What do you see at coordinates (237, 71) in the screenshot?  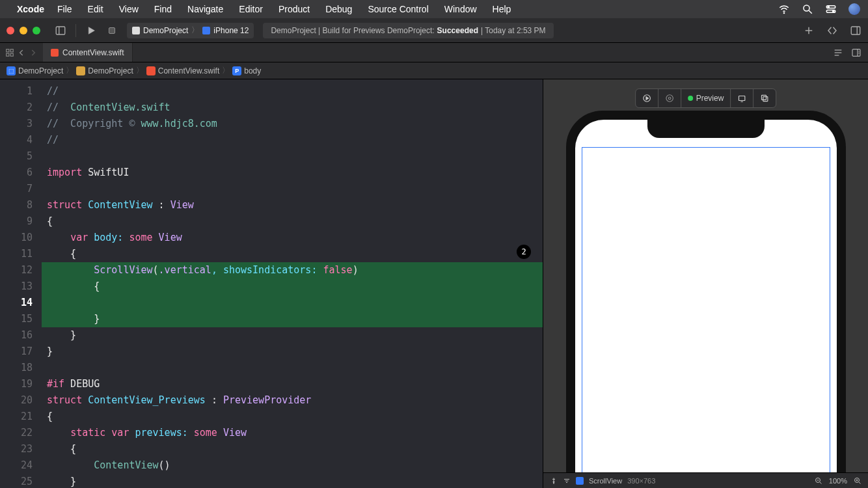 I see `property-icon: P` at bounding box center [237, 71].